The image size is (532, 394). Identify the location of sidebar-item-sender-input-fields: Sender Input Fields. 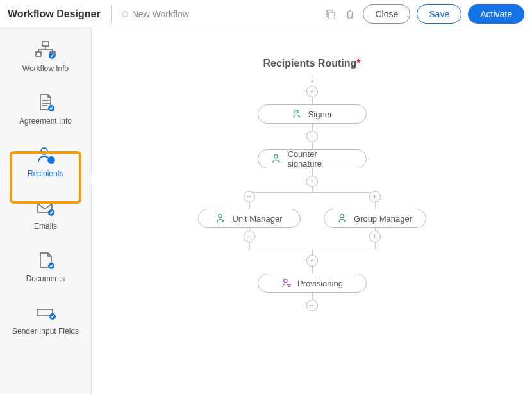
(46, 319).